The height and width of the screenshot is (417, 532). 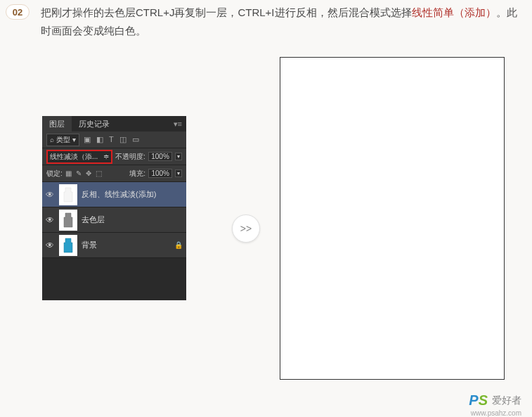 I want to click on lock-icons: ▦ ✎ ✥ ⬚, so click(x=84, y=173).